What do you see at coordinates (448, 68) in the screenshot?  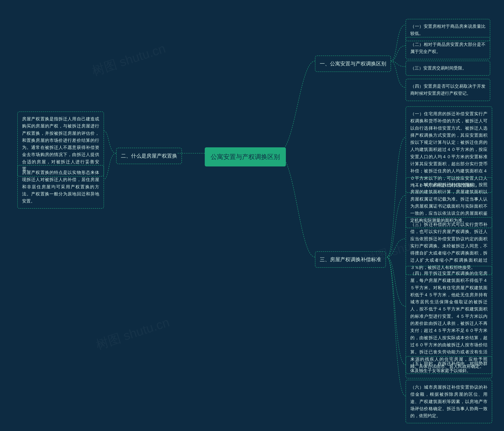 I see `branch-1-leaf-3: （三）安置房交易时间受限。` at bounding box center [448, 68].